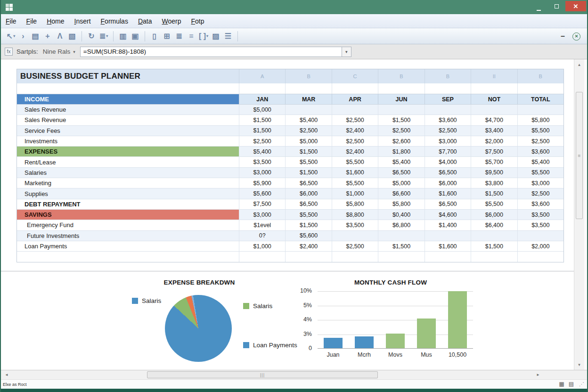 The width and height of the screenshot is (588, 392). What do you see at coordinates (135, 36) in the screenshot?
I see `paste-icon: ▣` at bounding box center [135, 36].